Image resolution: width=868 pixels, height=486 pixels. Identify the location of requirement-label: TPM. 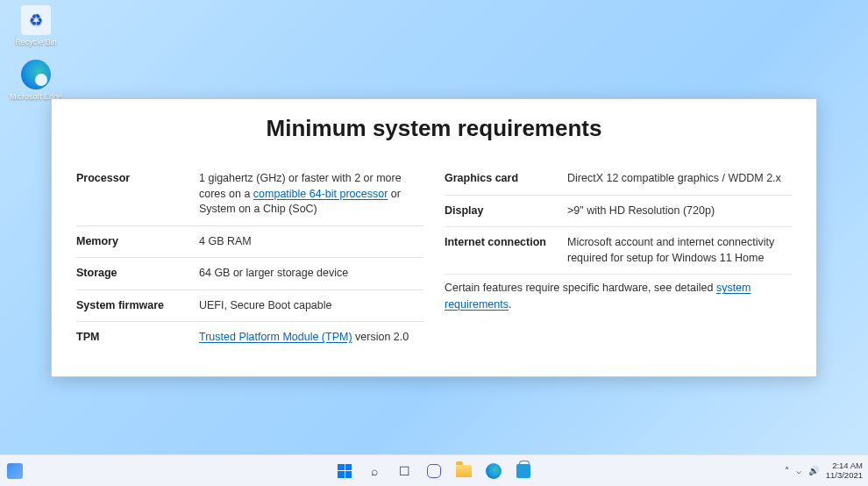
(138, 338).